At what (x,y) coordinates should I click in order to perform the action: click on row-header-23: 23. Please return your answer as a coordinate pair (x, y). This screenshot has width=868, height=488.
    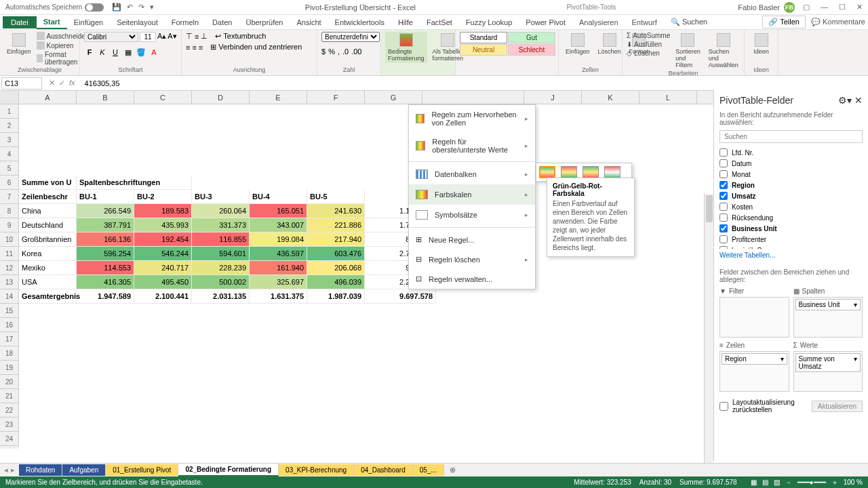
    Looking at the image, I should click on (9, 424).